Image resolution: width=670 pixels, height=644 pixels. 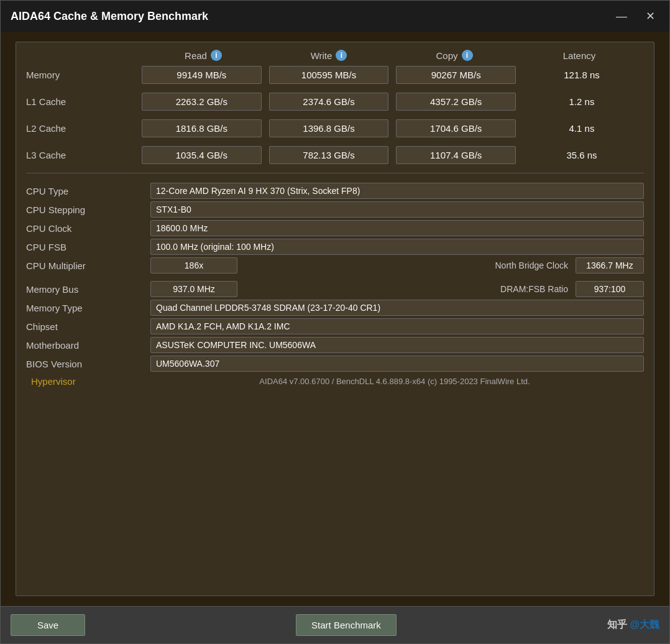 I want to click on cpu-multiplier-right: North Bridge Clock 1366.7 MHz, so click(x=567, y=265).